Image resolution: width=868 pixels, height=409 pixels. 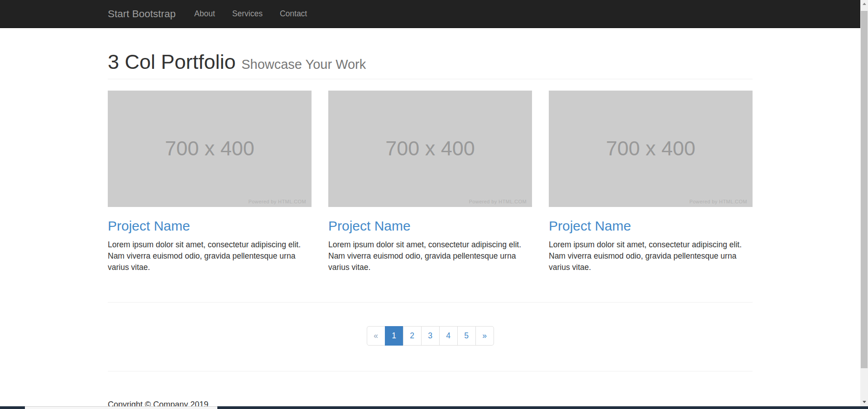 I want to click on pagination-prev: «, so click(x=376, y=336).